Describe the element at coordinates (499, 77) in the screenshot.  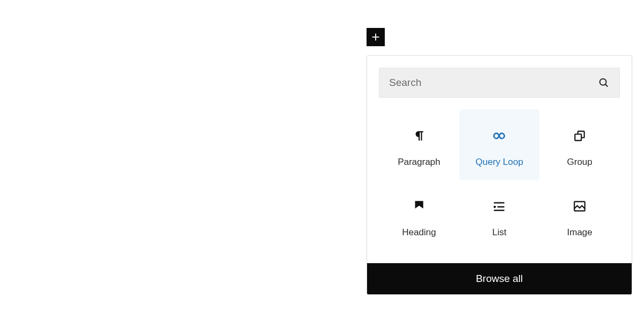
I see `search-container` at that location.